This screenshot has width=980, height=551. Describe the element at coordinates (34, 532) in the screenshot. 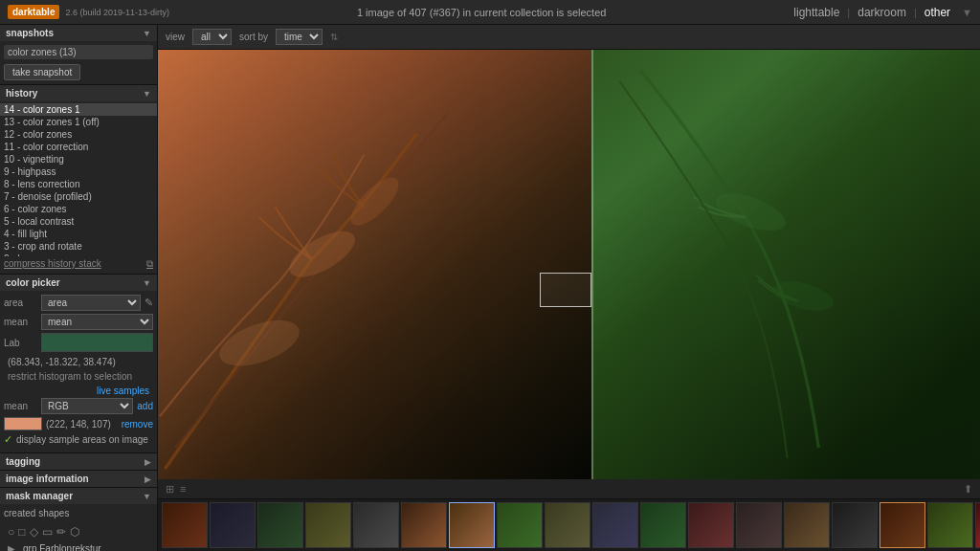

I see `mask-path-icon: ◇` at that location.